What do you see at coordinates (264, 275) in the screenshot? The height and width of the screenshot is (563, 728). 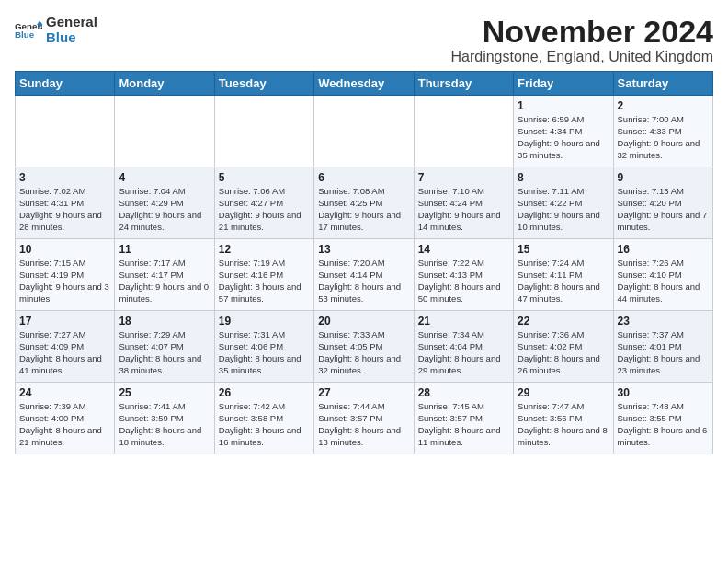 I see `calendar-cell: 12Sunrise: 7:19 AM Sunset: 4:16 PM Dayli…` at bounding box center [264, 275].